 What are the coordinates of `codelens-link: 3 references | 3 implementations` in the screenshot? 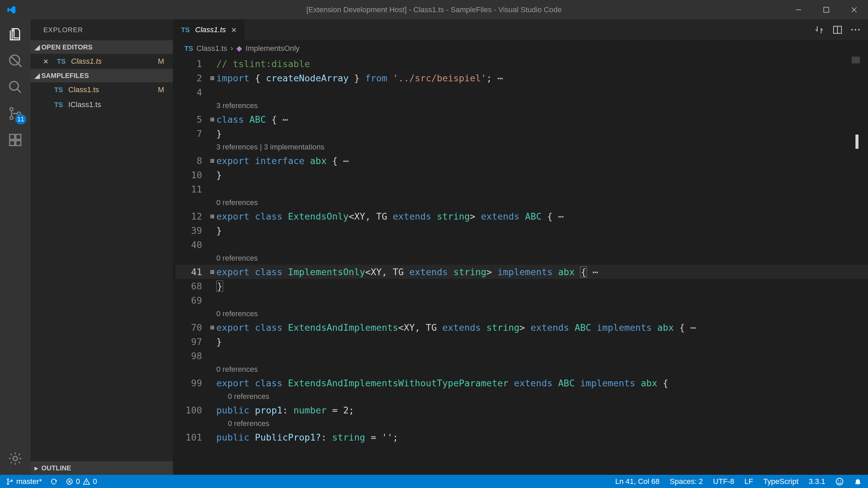 It's located at (271, 147).